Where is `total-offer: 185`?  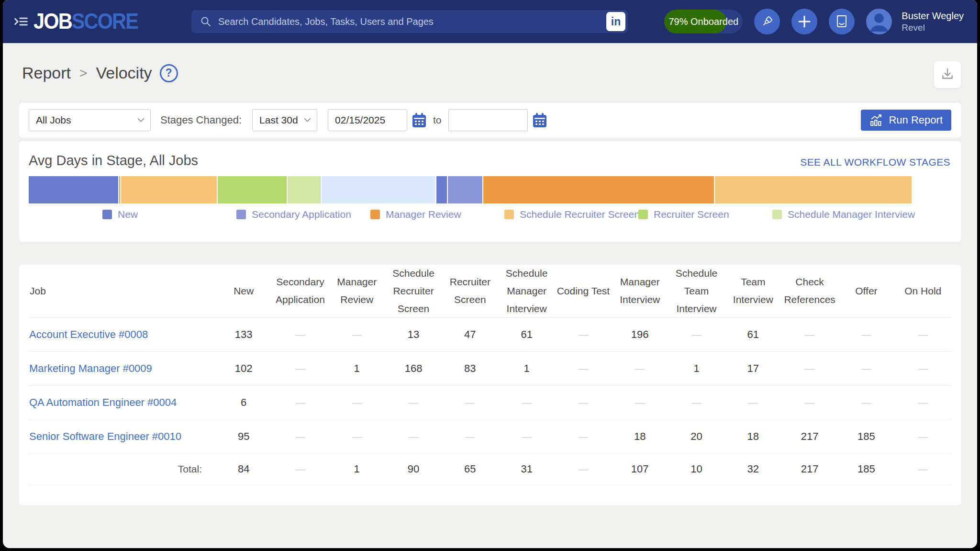 total-offer: 185 is located at coordinates (866, 469).